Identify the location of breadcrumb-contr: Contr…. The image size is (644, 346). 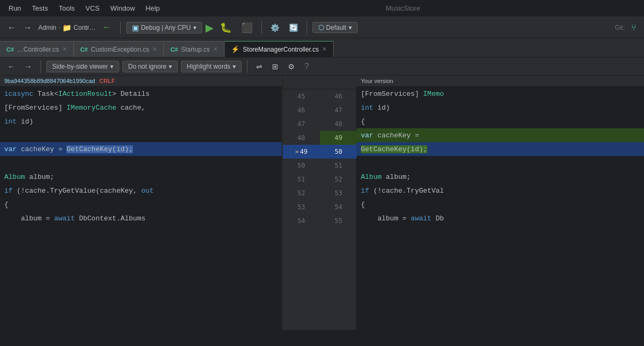
(84, 28).